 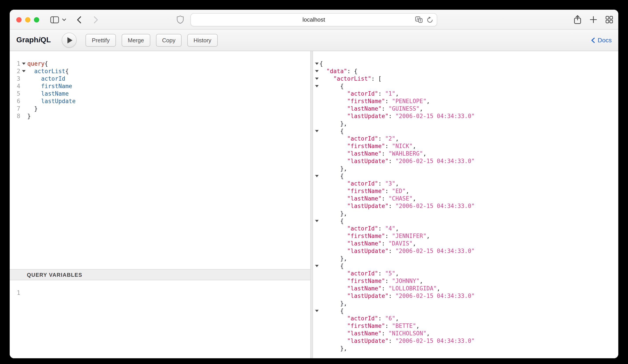 I want to click on code-text: "firstName": "ED",, so click(x=364, y=191).